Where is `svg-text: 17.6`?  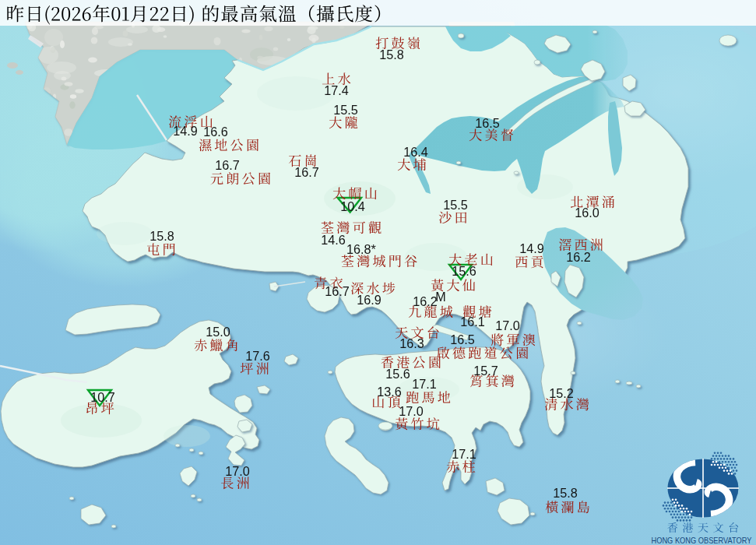 svg-text: 17.6 is located at coordinates (258, 356).